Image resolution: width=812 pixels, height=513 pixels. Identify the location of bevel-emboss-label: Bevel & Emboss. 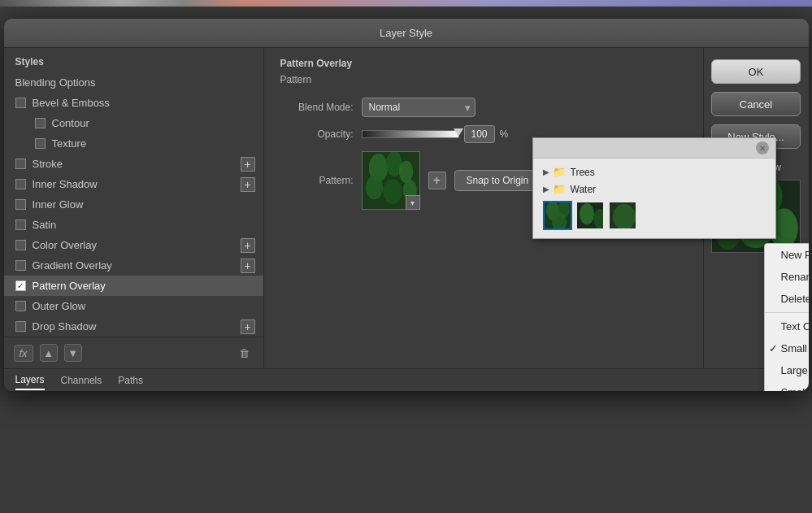
(72, 102).